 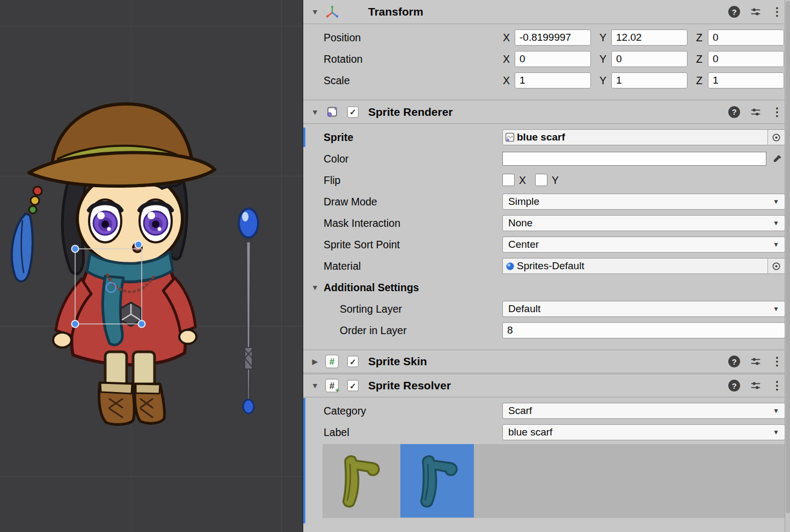 What do you see at coordinates (544, 287) in the screenshot?
I see `additional-settings-row: ▼ Additional Settings` at bounding box center [544, 287].